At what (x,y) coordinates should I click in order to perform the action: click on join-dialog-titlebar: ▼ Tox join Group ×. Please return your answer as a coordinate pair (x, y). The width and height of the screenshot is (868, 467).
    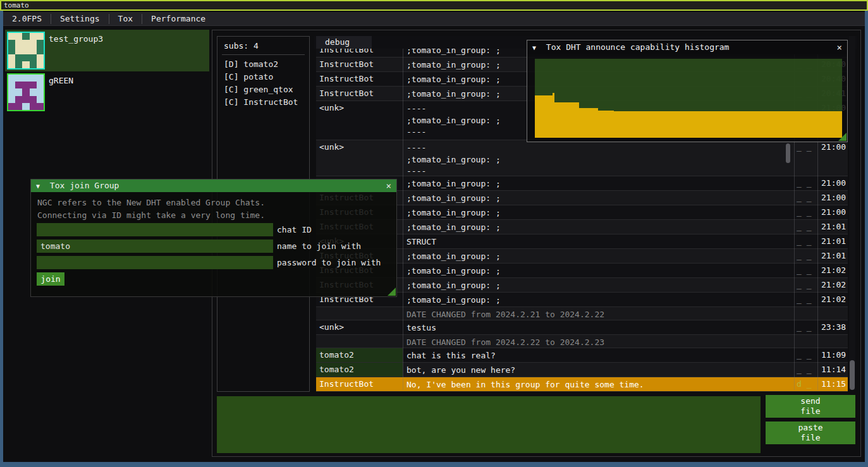
    Looking at the image, I should click on (214, 186).